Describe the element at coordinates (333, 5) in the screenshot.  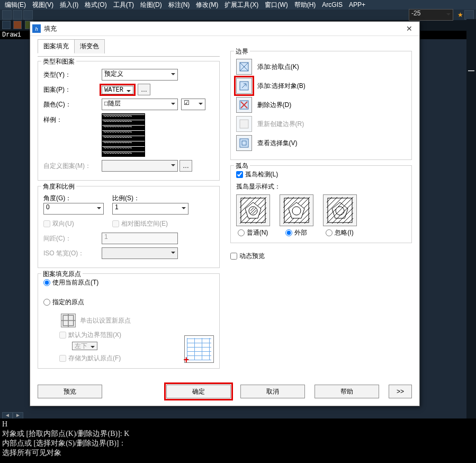
I see `menu-arcgis: ArcGIS` at that location.